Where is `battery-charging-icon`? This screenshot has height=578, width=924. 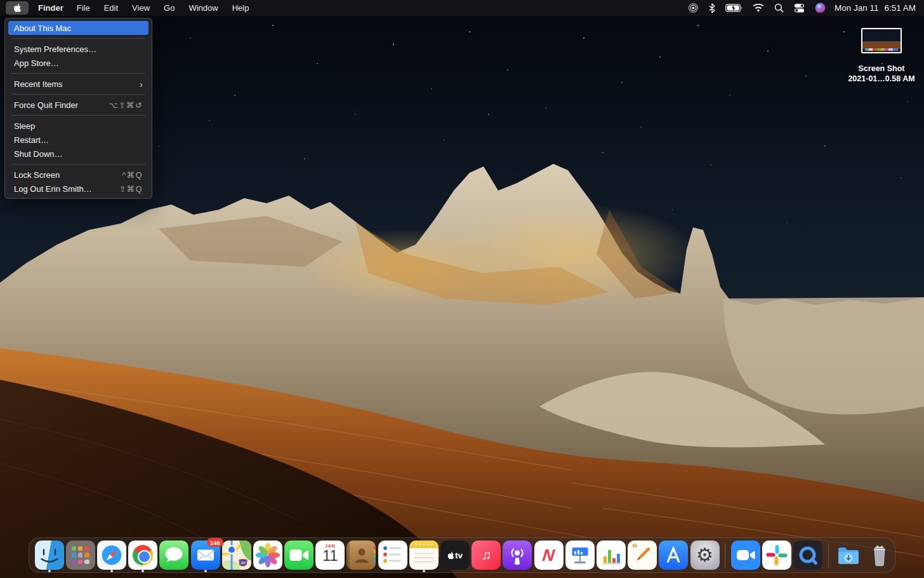
battery-charging-icon is located at coordinates (734, 8).